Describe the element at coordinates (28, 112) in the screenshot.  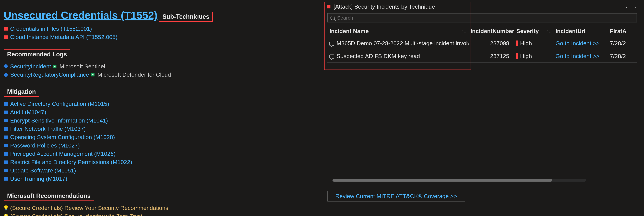
I see `link-text: Audit (M1047)` at that location.